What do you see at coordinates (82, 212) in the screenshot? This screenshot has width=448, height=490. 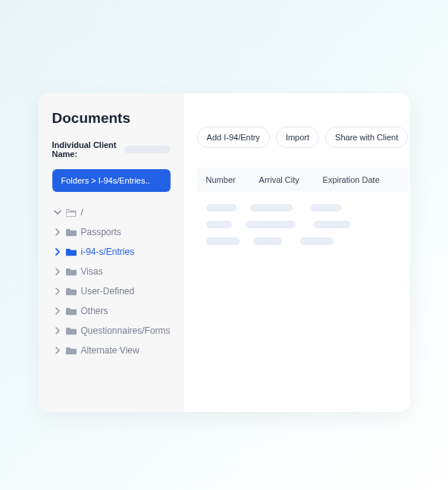 I see `tree-root-label: /` at bounding box center [82, 212].